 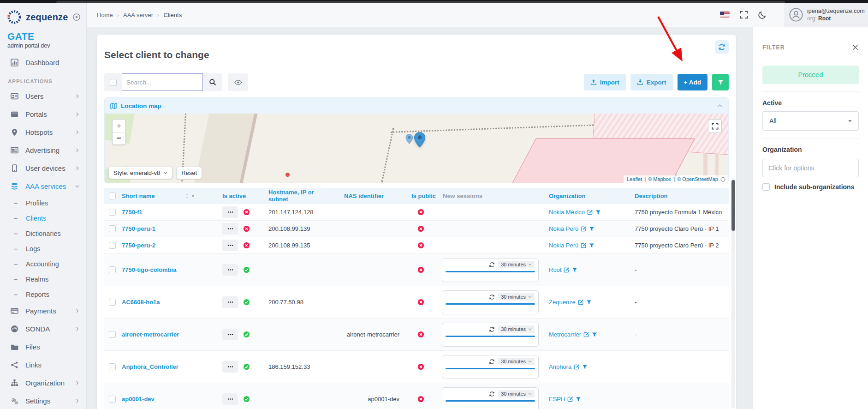 What do you see at coordinates (113, 196) in the screenshot?
I see `header-checkbox` at bounding box center [113, 196].